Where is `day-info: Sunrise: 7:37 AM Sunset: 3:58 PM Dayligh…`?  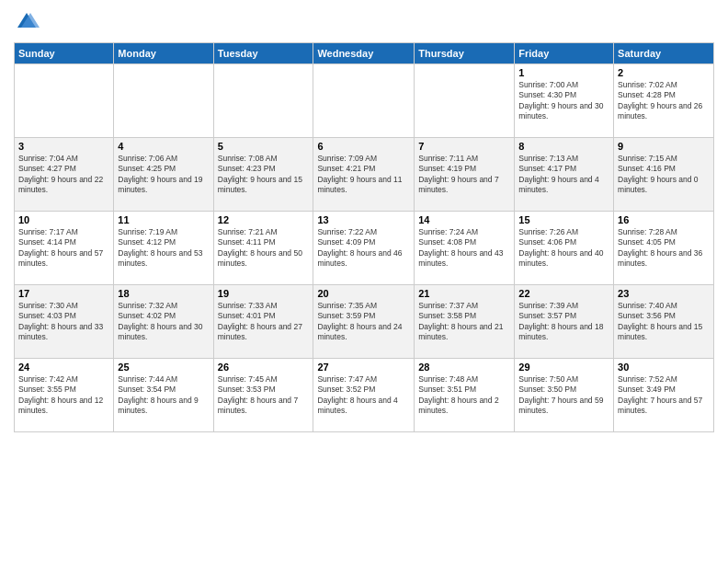 day-info: Sunrise: 7:37 AM Sunset: 3:58 PM Dayligh… is located at coordinates (464, 322).